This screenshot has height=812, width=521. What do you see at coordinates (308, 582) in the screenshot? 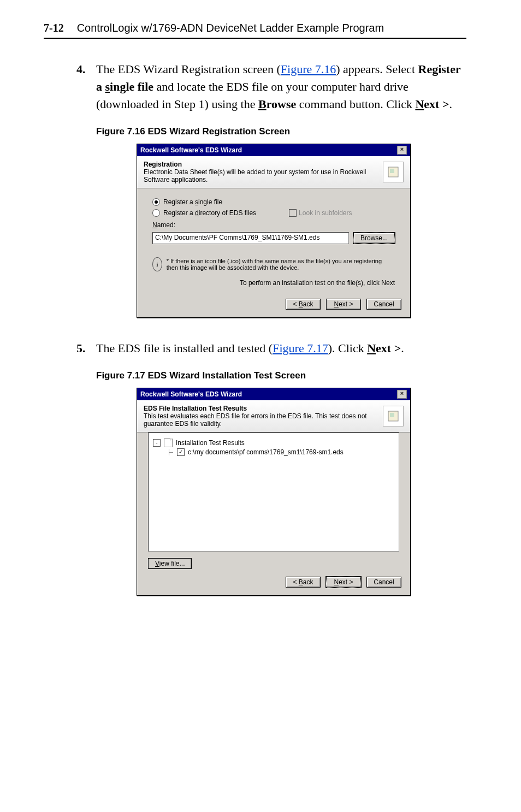
I see `back2-end: ack` at bounding box center [308, 582].